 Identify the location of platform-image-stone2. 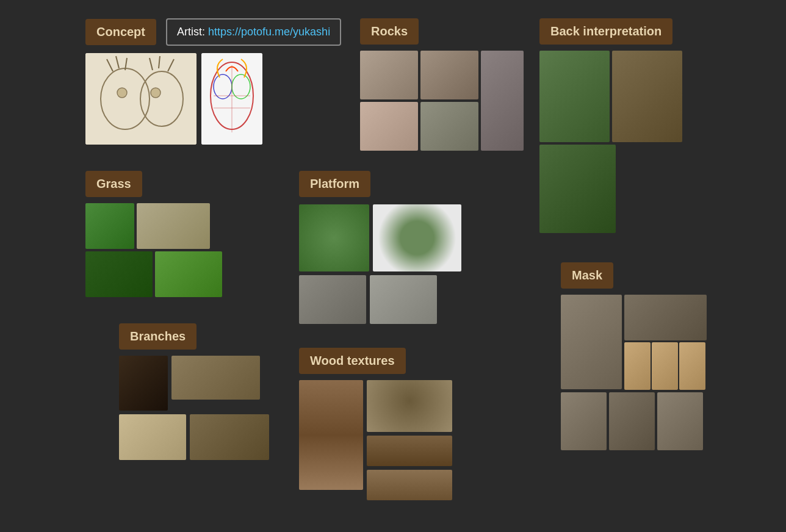
(403, 300).